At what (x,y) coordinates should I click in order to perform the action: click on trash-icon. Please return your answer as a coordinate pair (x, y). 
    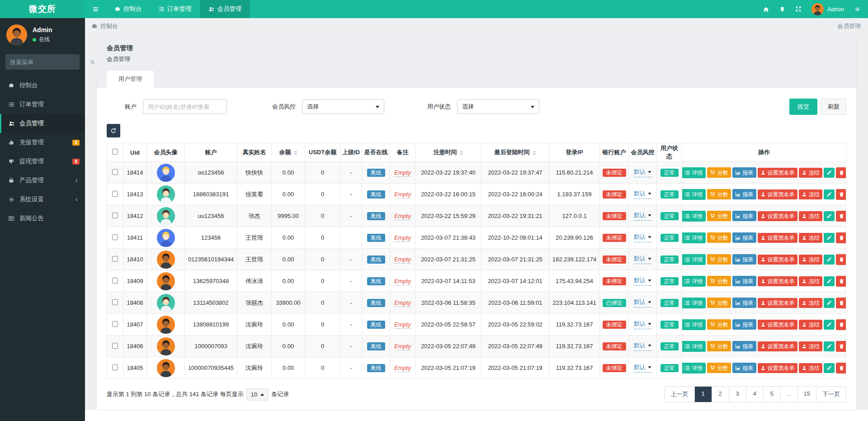
    Looking at the image, I should click on (782, 9).